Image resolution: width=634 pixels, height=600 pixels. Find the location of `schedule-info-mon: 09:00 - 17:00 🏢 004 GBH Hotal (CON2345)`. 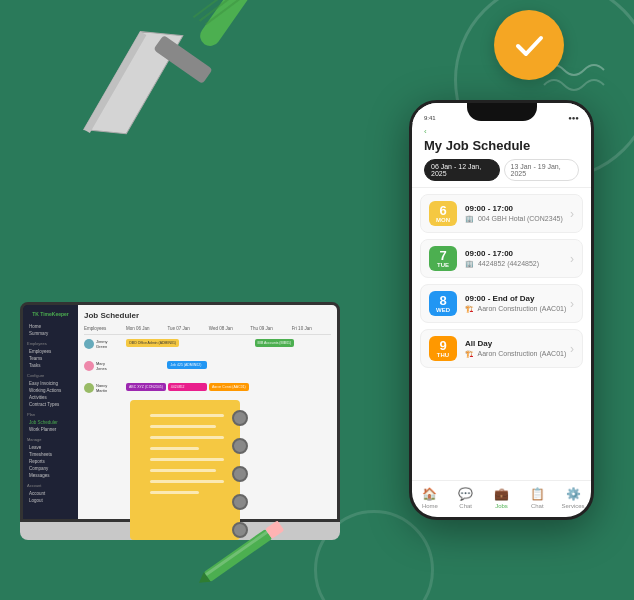

schedule-info-mon: 09:00 - 17:00 🏢 004 GBH Hotal (CON2345) is located at coordinates (520, 214).